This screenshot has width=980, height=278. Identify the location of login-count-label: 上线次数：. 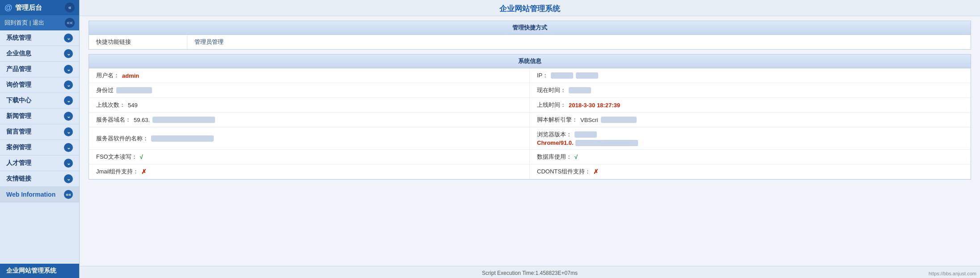
(111, 105).